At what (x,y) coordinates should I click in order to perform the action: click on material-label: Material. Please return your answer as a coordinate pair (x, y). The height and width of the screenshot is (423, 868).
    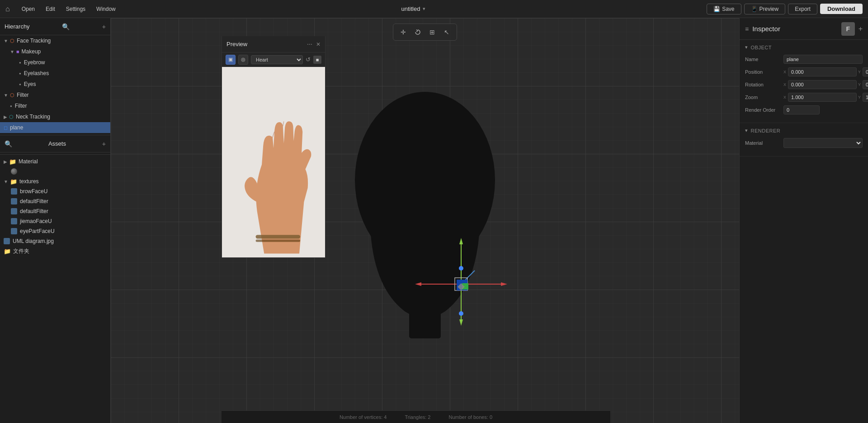
    Looking at the image, I should click on (764, 143).